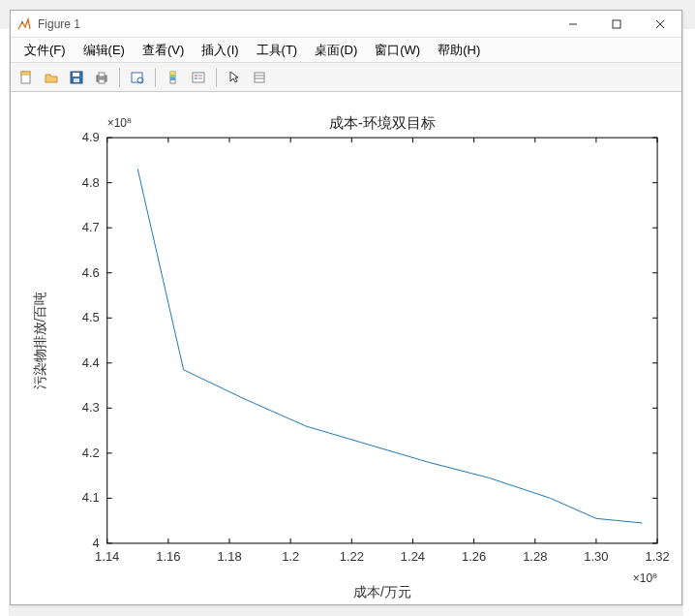 The image size is (695, 616). Describe the element at coordinates (51, 77) in the screenshot. I see `open-button` at that location.